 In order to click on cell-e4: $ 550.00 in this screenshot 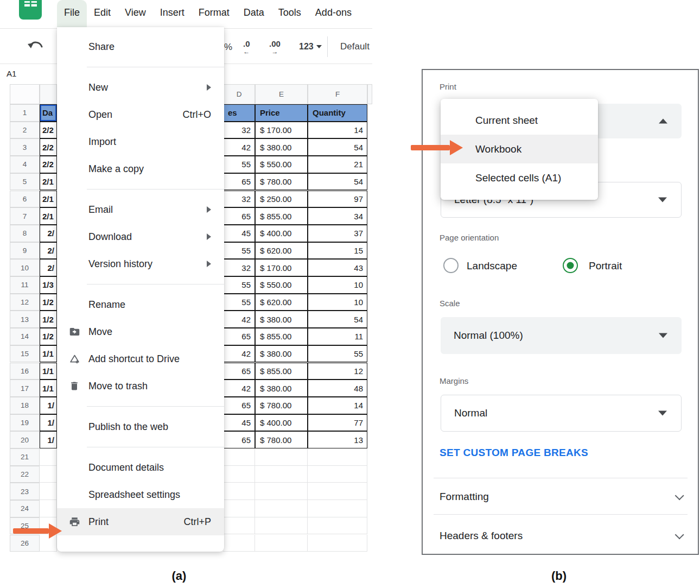, I will do `click(281, 165)`.